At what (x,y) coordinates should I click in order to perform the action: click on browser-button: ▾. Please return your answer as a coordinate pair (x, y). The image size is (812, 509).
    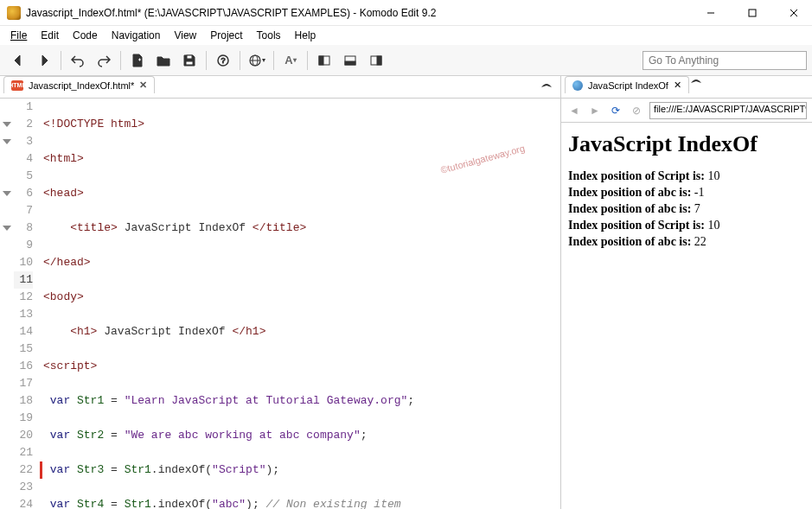
    Looking at the image, I should click on (257, 60).